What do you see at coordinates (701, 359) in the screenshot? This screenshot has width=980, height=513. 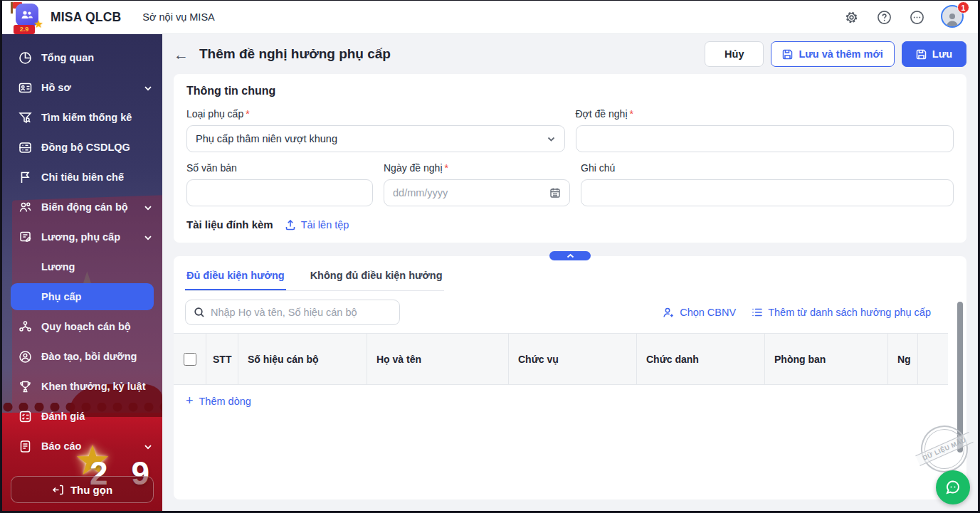 I see `column-header-chuc-danh: Chức danh` at bounding box center [701, 359].